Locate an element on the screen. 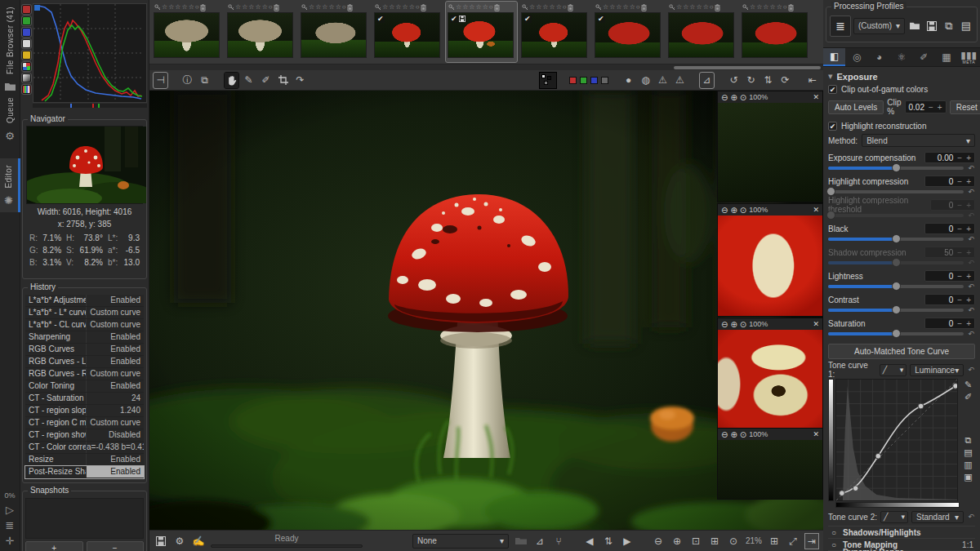 The height and width of the screenshot is (551, 980). clip-spinner: 0.02 − + is located at coordinates (926, 107).